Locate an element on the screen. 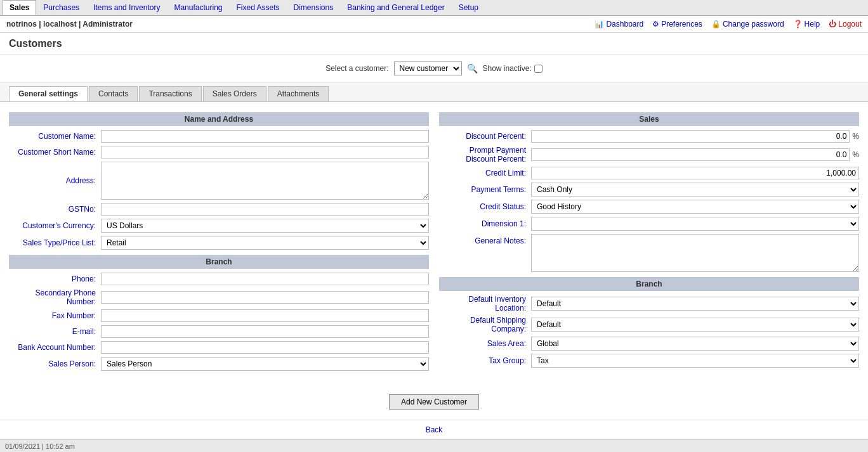  payment-terms-select: Cash Only is located at coordinates (695, 190).